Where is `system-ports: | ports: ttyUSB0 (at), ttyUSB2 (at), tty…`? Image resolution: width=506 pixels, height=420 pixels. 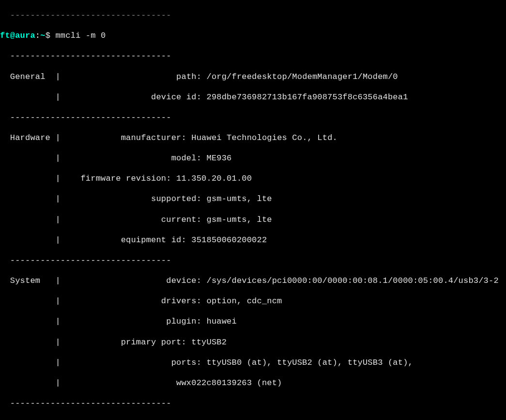
system-ports: | ports: ttyUSB0 (at), ttyUSB2 (at), tty… is located at coordinates (253, 362).